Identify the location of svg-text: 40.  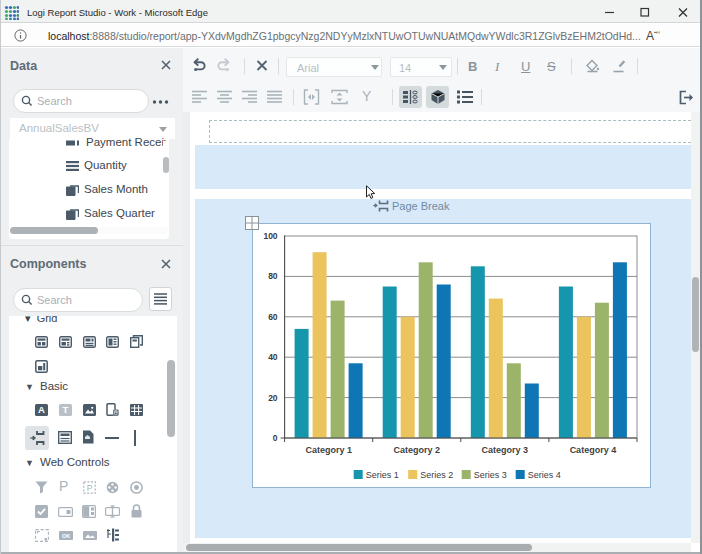
(273, 357).